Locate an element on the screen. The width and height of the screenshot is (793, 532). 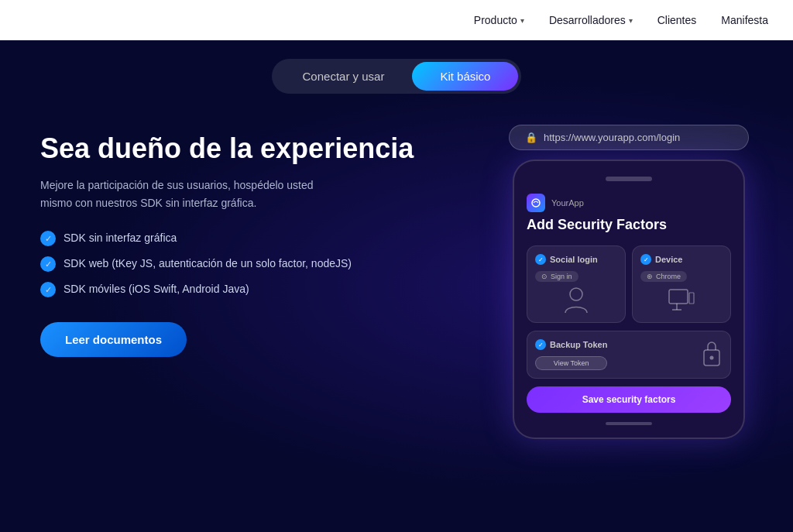
backup-token-card: ✓ Backup Token View Token is located at coordinates (629, 355).